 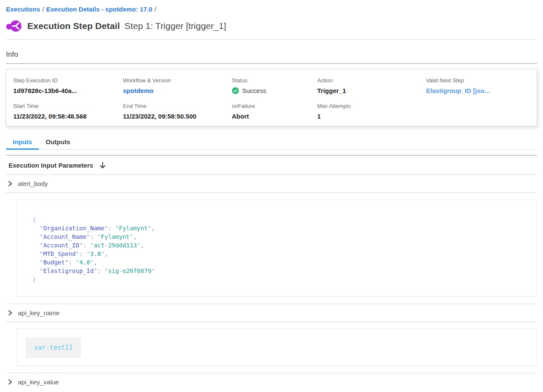 What do you see at coordinates (73, 26) in the screenshot?
I see `page-title: Execution Step Detail` at bounding box center [73, 26].